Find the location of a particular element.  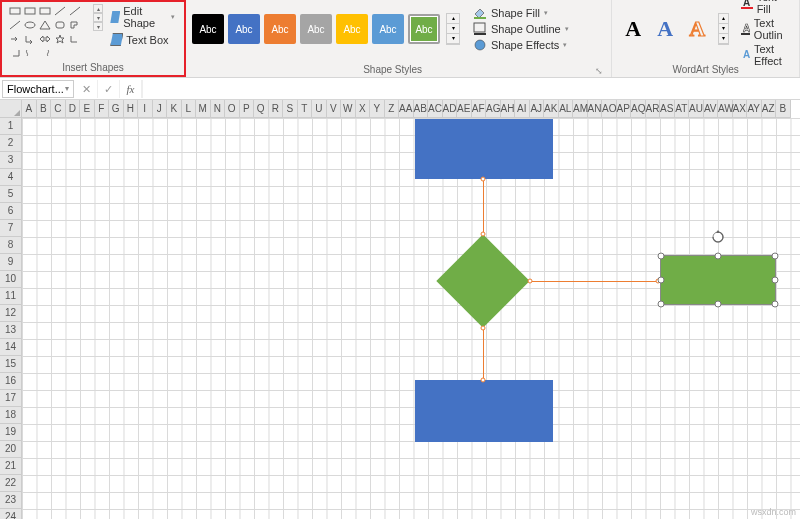

formula-cancel-button: ✕ is located at coordinates (87, 89).